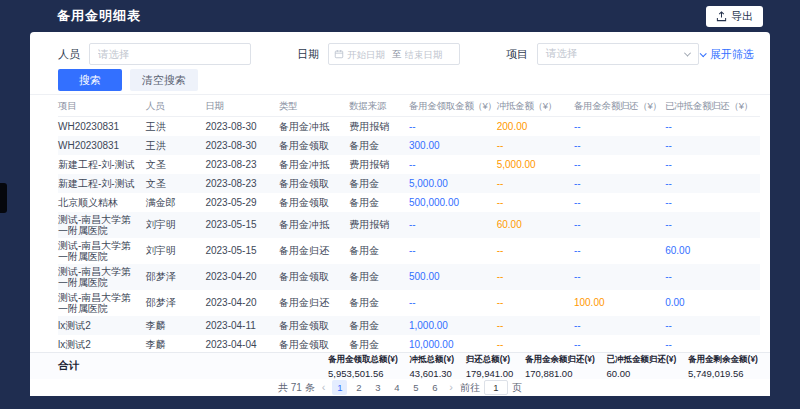 The width and height of the screenshot is (800, 409). What do you see at coordinates (416, 388) in the screenshot?
I see `page-button-5: 5` at bounding box center [416, 388].